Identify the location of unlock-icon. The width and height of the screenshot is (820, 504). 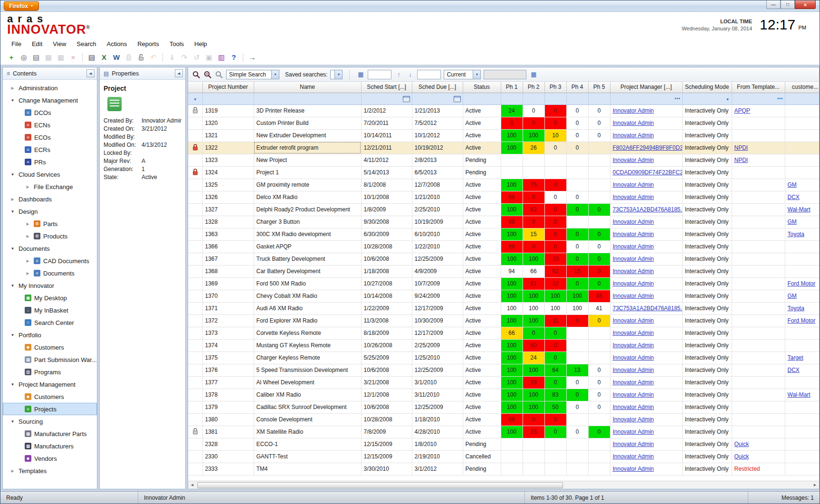
(141, 57).